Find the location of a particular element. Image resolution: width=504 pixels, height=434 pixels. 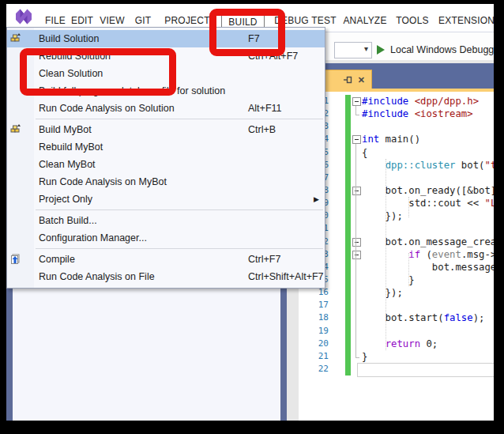

compile-icon is located at coordinates (16, 259).